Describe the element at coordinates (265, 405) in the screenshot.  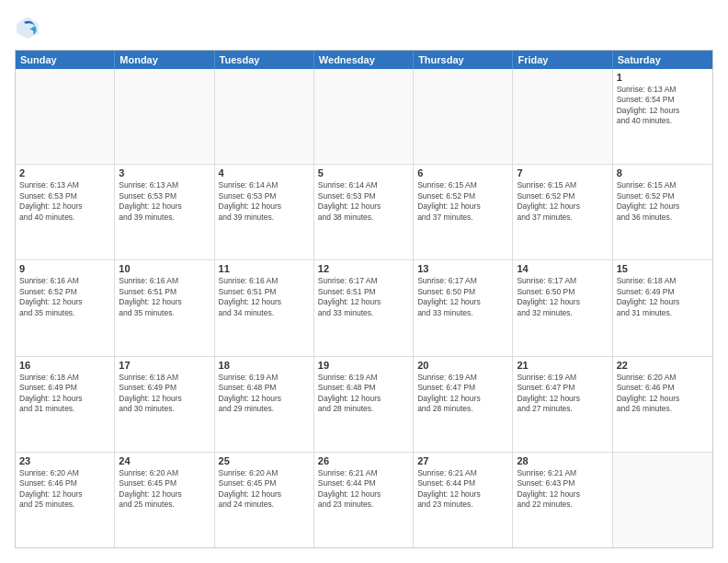
I see `calendar-cell: 18Sunrise: 6:19 AM Sunset: 6:48 PM Dayli…` at that location.